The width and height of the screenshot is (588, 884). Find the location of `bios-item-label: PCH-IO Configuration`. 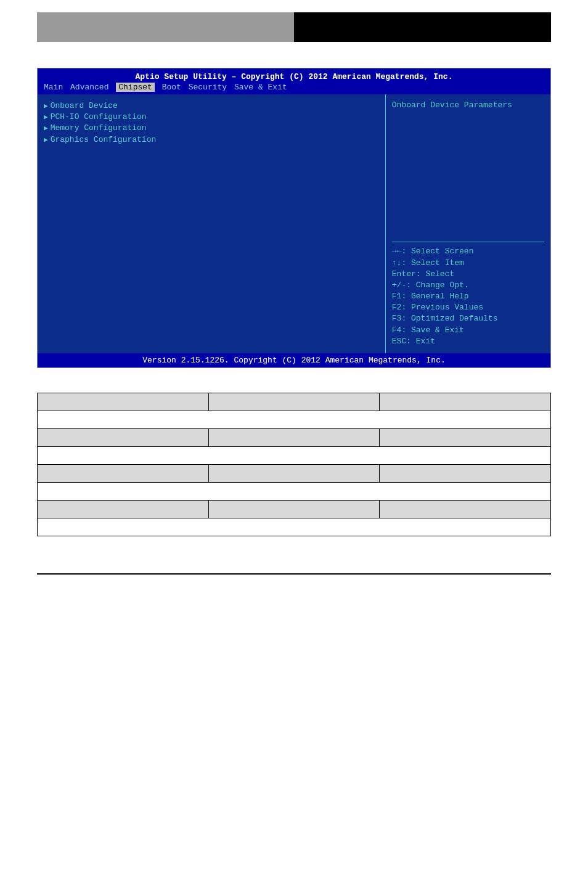

bios-item-label: PCH-IO Configuration is located at coordinates (99, 117).